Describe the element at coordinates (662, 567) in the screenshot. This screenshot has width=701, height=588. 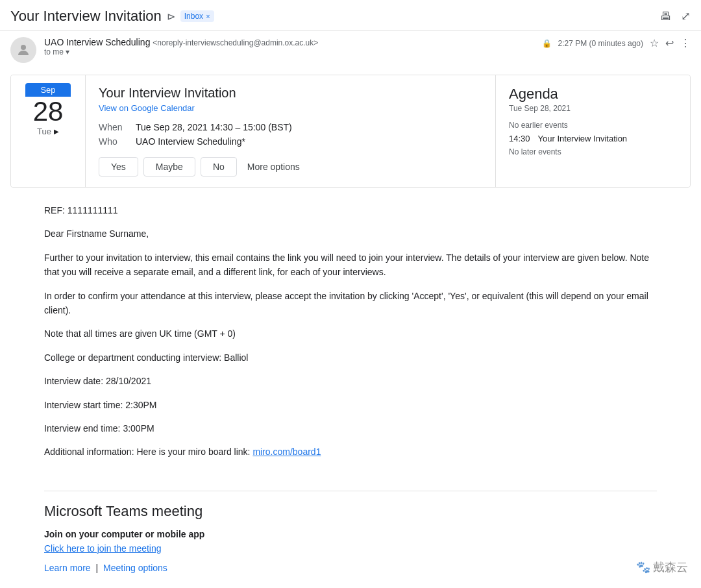
I see `watermark: 🐾 戴森云` at that location.